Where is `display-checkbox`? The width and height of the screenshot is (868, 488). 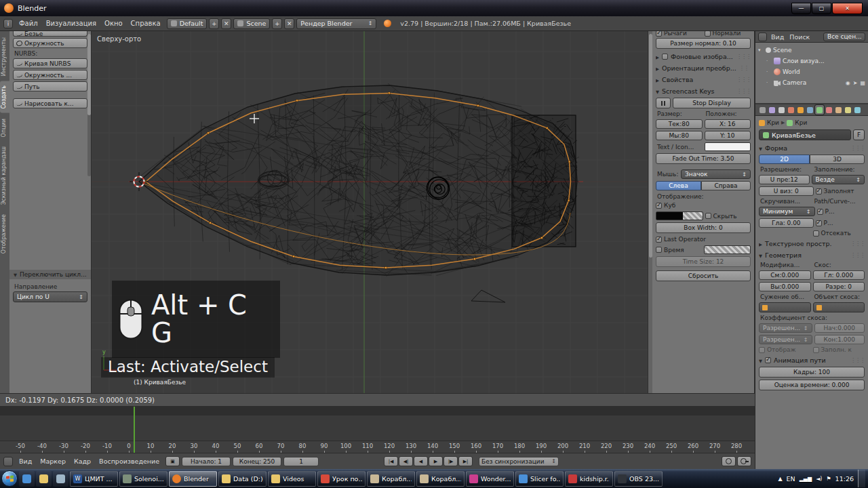
display-checkbox is located at coordinates (762, 350).